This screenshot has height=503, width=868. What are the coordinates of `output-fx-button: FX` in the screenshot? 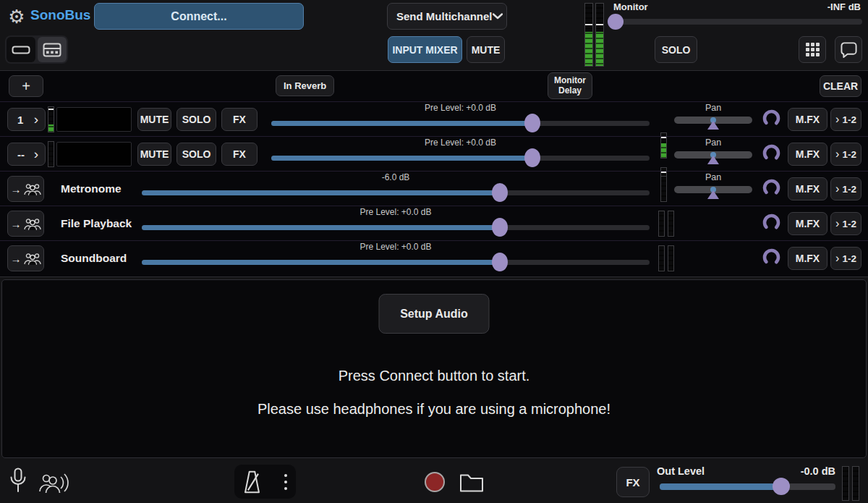 It's located at (633, 482).